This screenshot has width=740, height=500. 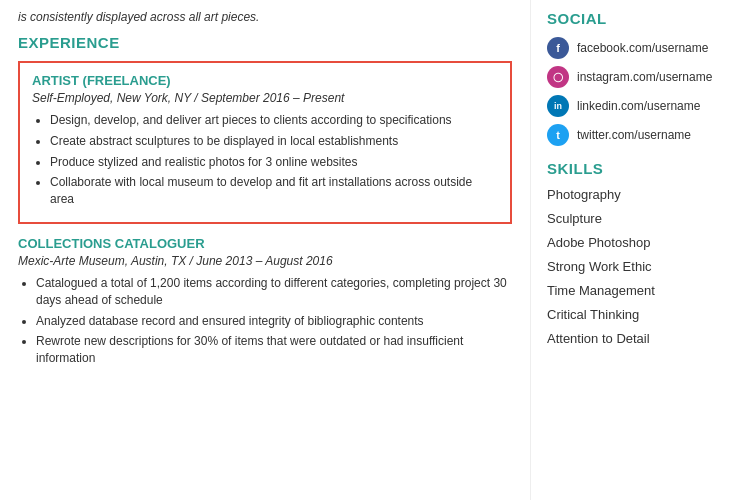 What do you see at coordinates (265, 42) in the screenshot?
I see `experience-title: EXPERIENCE` at bounding box center [265, 42].